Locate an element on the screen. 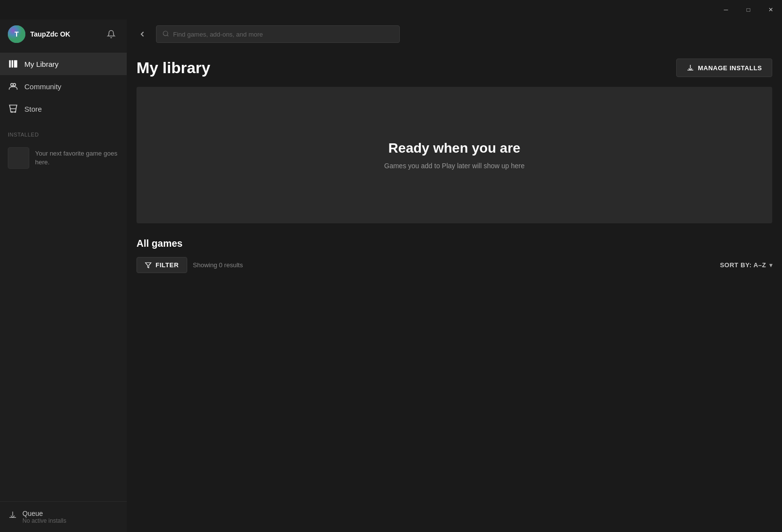 The image size is (782, 532). hero-subtitle: Games you add to Play later will show up… is located at coordinates (454, 166).